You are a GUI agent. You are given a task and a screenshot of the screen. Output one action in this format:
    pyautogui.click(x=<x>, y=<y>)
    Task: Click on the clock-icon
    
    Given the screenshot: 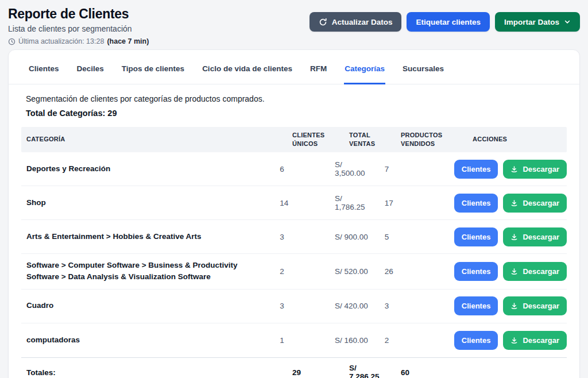 What is the action you would take?
    pyautogui.click(x=11, y=41)
    